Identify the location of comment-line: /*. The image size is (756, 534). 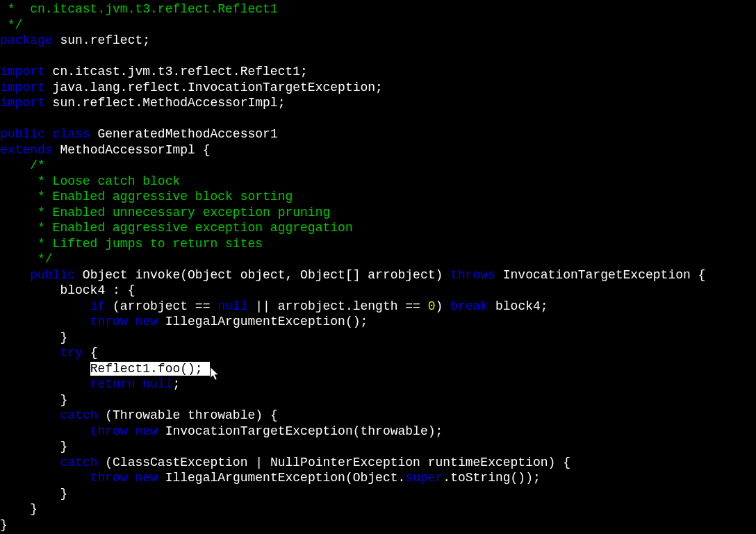
(22, 165).